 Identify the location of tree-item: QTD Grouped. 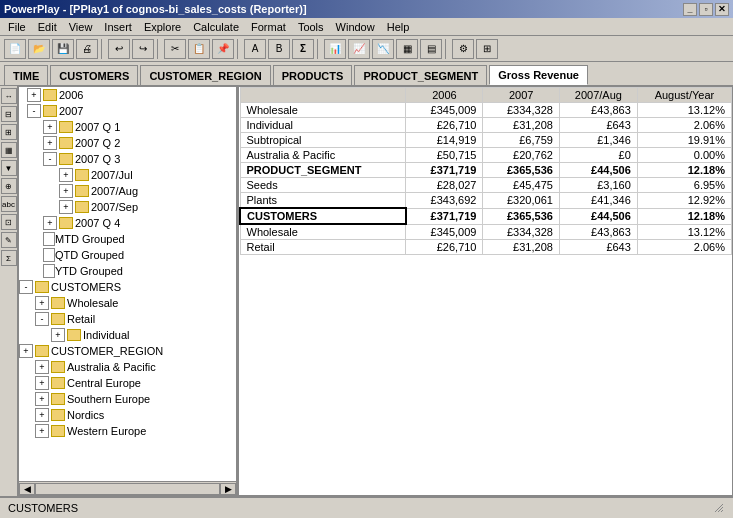
(128, 255).